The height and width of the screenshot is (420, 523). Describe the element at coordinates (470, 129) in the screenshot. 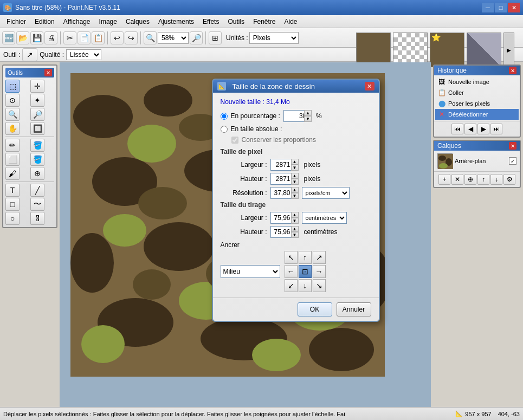

I see `history-prev-button: ◀` at that location.